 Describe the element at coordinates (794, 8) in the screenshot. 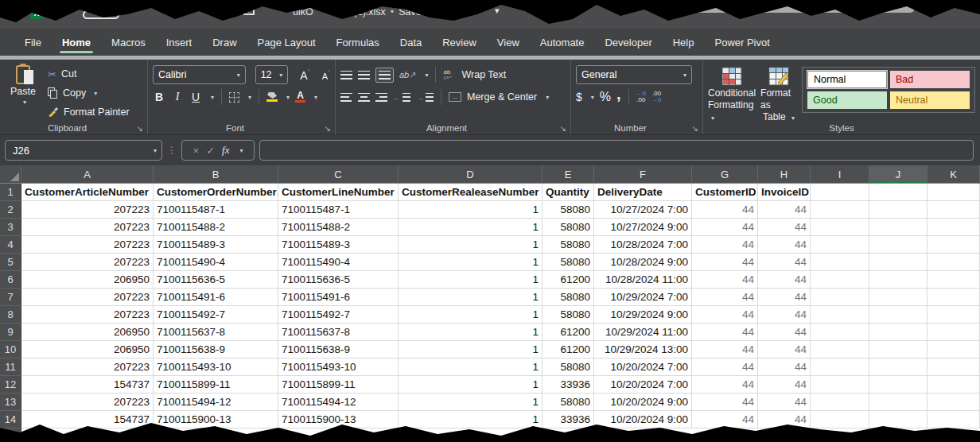

I see `search-bar-fragment` at that location.